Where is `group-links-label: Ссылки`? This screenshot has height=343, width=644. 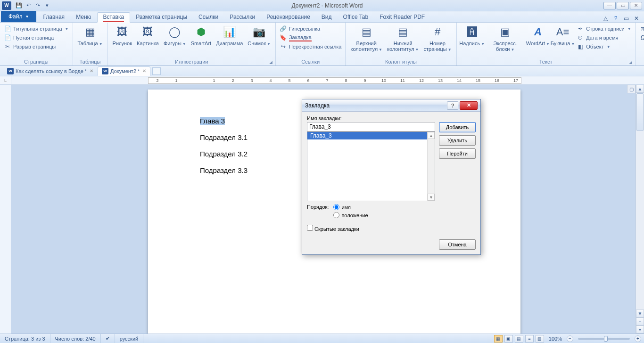 group-links-label: Ссылки is located at coordinates (311, 62).